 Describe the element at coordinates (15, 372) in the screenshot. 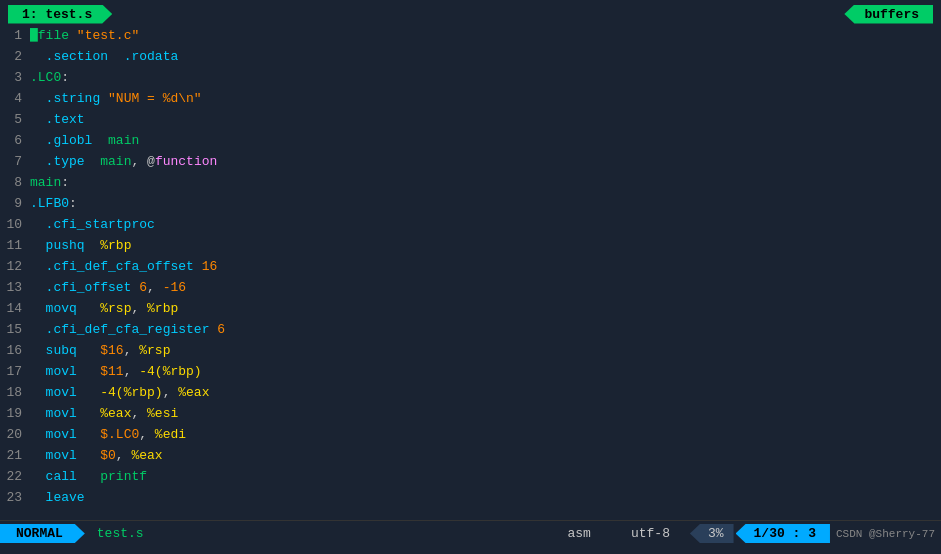

I see `line-number: 17` at that location.